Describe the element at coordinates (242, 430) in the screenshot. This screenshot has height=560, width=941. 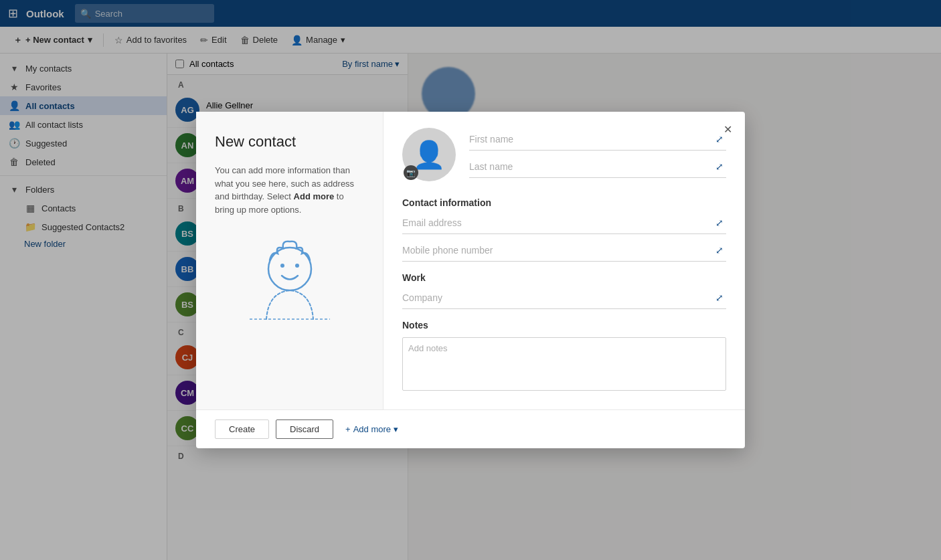
I see `create-button: Create` at that location.